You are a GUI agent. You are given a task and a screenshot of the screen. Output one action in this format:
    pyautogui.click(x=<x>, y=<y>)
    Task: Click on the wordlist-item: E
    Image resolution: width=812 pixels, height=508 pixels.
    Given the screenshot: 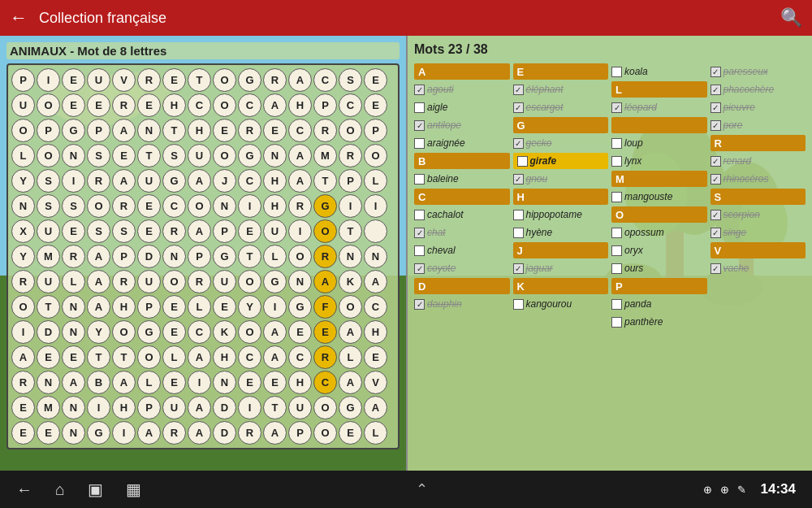 What is the action you would take?
    pyautogui.click(x=561, y=72)
    